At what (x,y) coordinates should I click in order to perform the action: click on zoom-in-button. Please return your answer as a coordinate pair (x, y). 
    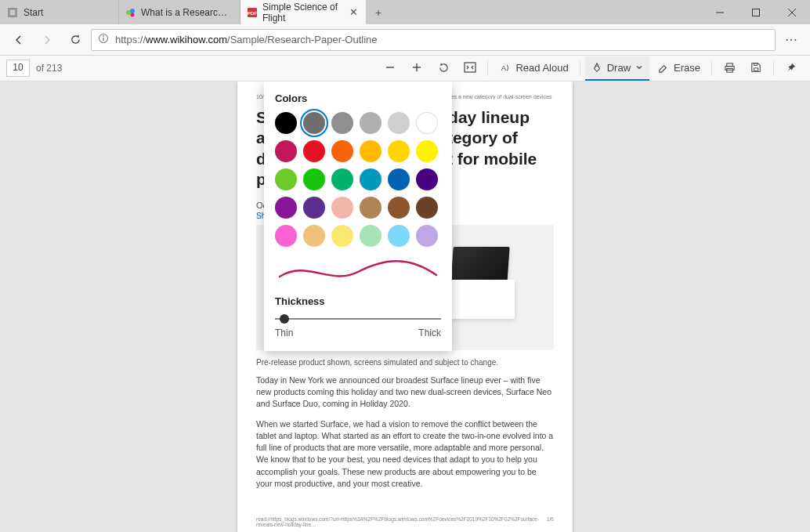
    Looking at the image, I should click on (417, 69).